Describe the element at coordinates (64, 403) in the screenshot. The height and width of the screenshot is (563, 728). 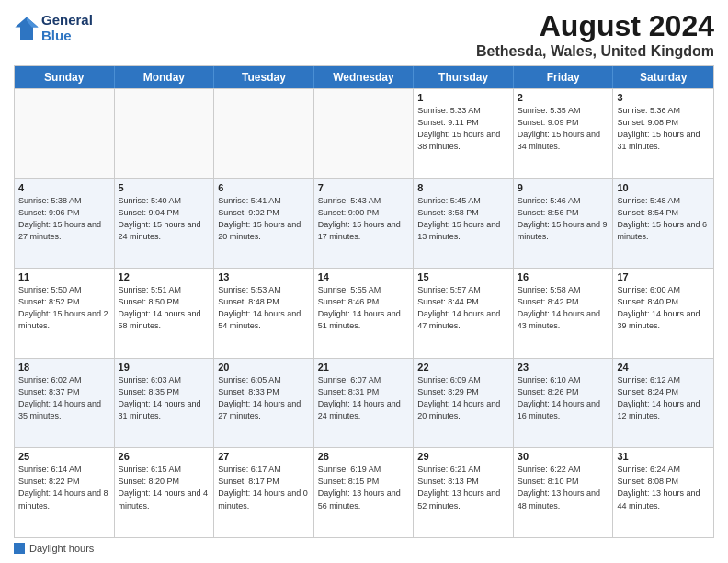
I see `cal-cell: 18Sunrise: 6:02 AM Sunset: 8:37 PM Dayli…` at that location.